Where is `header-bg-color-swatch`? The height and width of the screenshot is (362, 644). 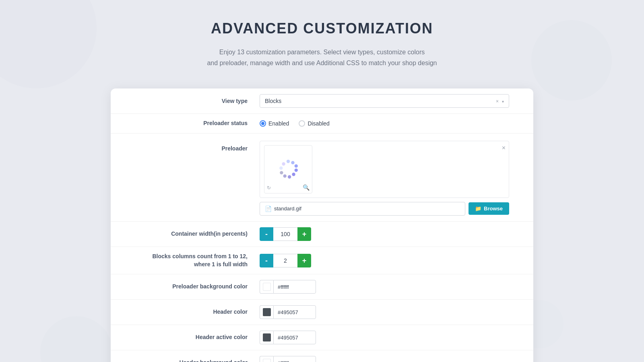
header-bg-color-swatch is located at coordinates (266, 359).